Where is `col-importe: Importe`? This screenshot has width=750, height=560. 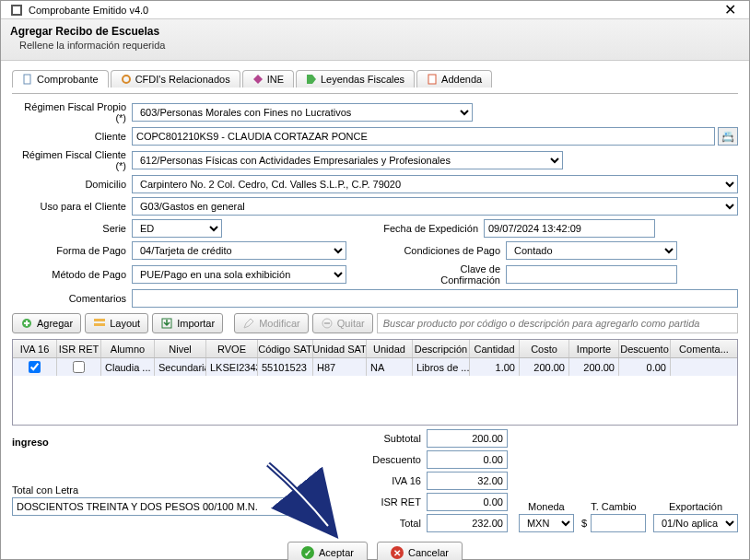 col-importe: Importe is located at coordinates (594, 348).